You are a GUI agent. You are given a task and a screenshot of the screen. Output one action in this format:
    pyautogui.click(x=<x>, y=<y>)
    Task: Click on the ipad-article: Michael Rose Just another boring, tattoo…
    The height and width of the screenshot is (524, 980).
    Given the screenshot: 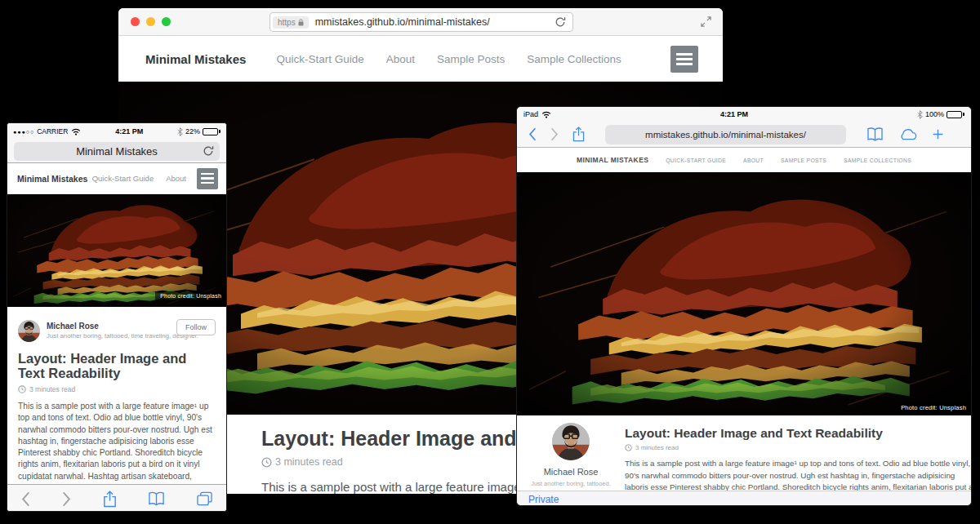 What is the action you would take?
    pyautogui.click(x=744, y=453)
    